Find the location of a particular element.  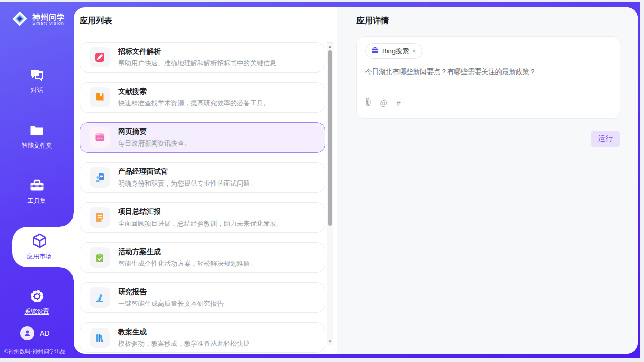

scrollbar-thumb is located at coordinates (330, 138).